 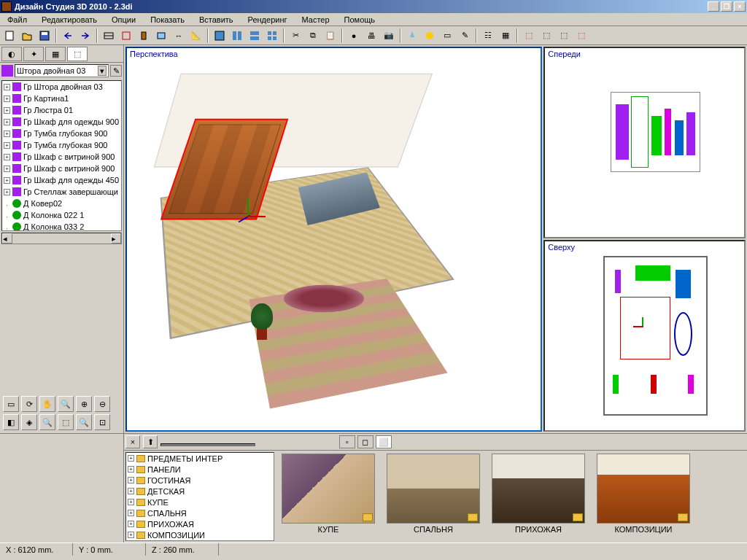 What do you see at coordinates (268, 20) in the screenshot?
I see `menu-rendering: Рендеринг` at bounding box center [268, 20].